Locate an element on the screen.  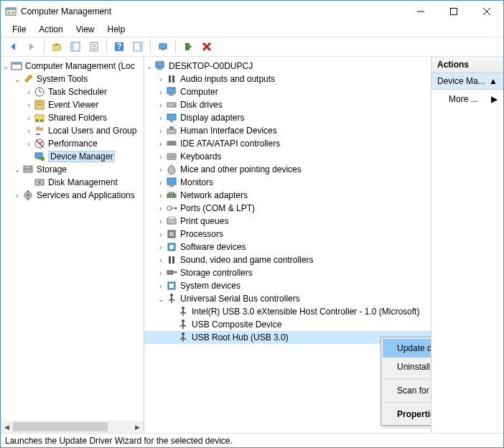
tree-shared-folders: › Shared Folders is located at coordinates (72, 118).